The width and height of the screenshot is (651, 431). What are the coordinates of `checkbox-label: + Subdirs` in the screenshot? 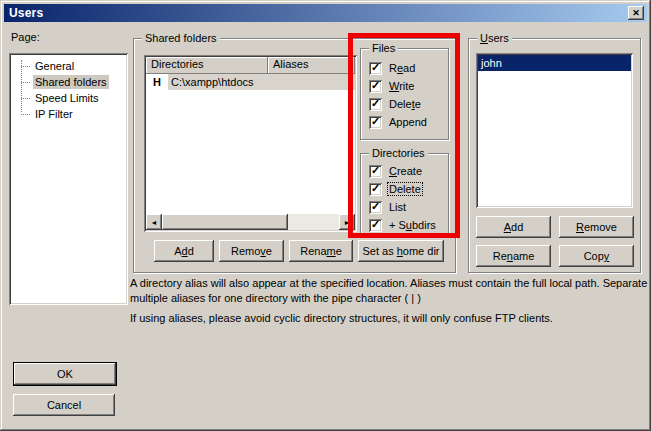 It's located at (412, 225).